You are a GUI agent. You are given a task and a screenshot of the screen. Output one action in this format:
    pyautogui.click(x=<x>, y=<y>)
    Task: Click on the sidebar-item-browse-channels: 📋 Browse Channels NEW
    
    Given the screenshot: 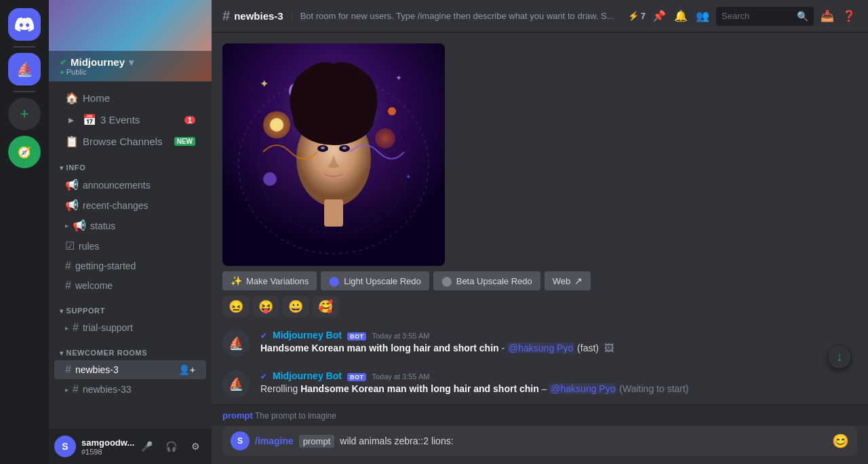 What is the action you would take?
    pyautogui.click(x=130, y=141)
    